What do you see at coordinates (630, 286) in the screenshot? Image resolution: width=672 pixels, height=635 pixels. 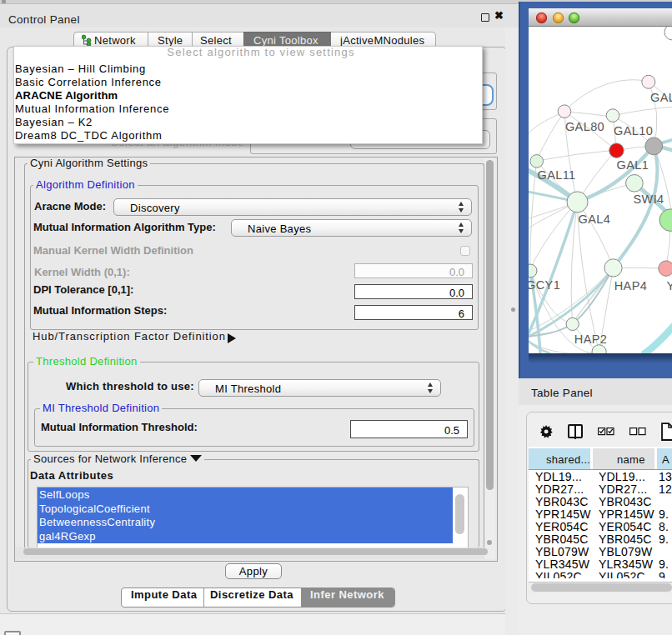 I see `svg-text: HAP4` at bounding box center [630, 286].